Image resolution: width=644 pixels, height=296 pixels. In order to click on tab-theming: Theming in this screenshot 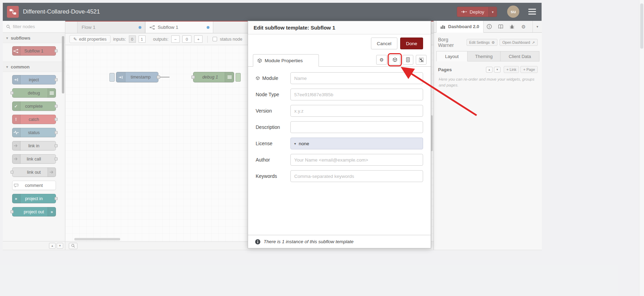, I will do `click(484, 56)`.